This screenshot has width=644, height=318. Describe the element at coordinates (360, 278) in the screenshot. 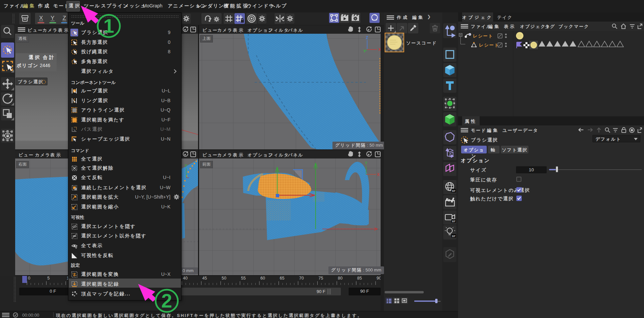

I see `svg-text: 85` at that location.